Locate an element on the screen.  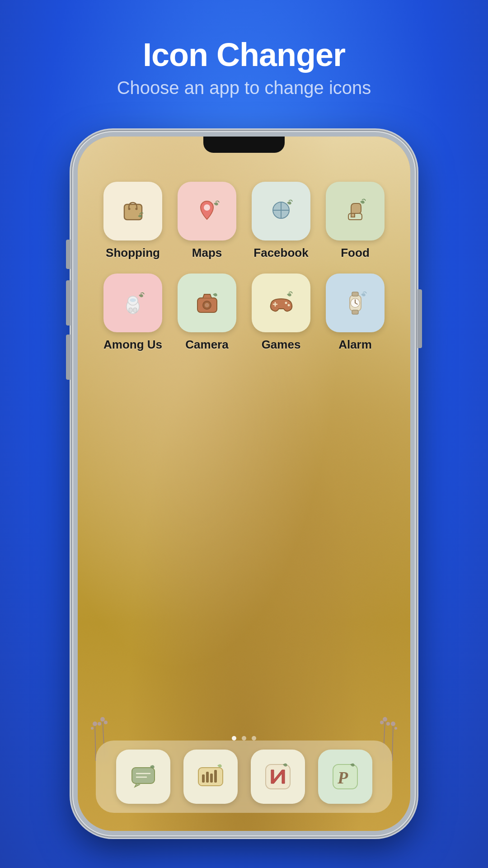
alarm-icon-bg is located at coordinates (355, 303).